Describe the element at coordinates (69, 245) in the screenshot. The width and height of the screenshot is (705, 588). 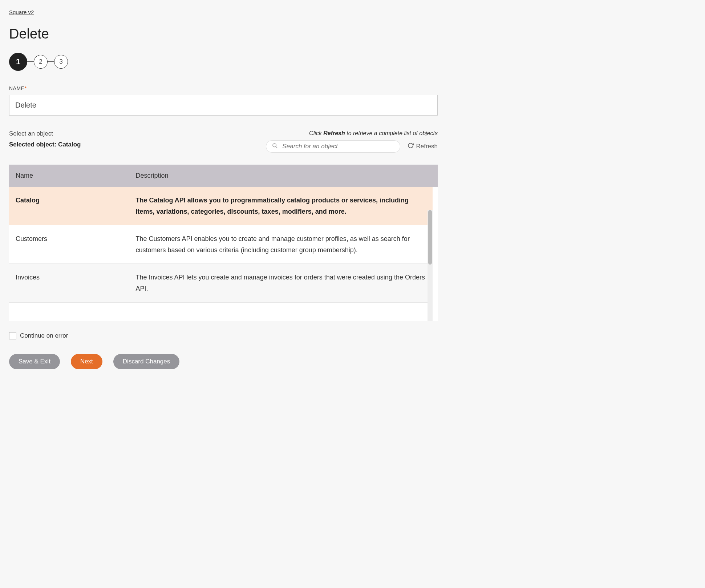
I see `cell-name: Customers` at that location.